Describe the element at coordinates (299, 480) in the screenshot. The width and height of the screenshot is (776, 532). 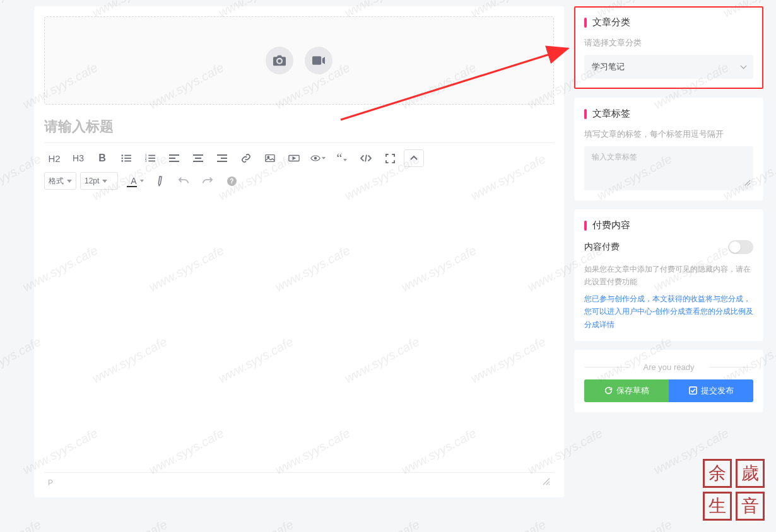
I see `editor-statusbar: P` at that location.